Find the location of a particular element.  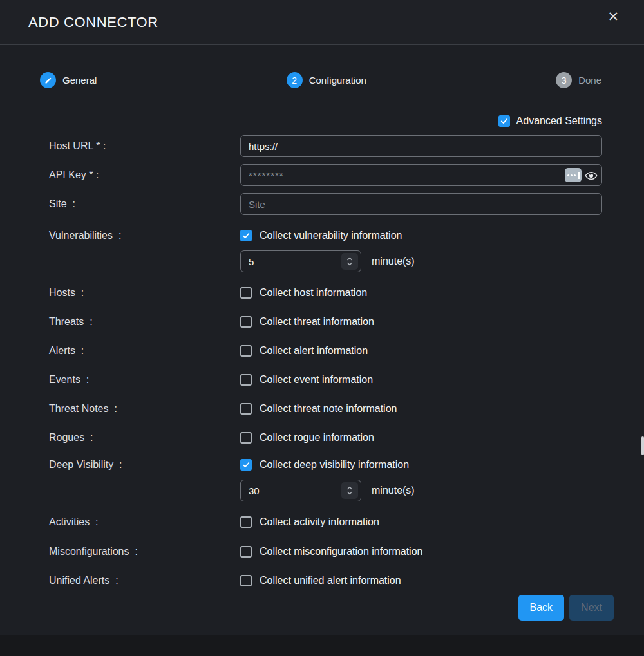

scrollbar-thumb is located at coordinates (643, 445).